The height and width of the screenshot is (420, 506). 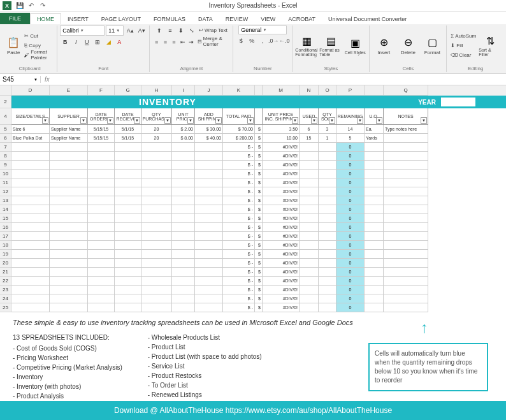 What do you see at coordinates (331, 45) in the screenshot?
I see `format-as-table-button: ▤Format as Table` at bounding box center [331, 45].